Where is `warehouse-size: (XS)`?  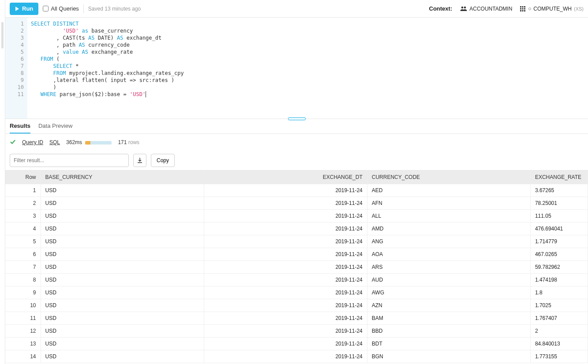
warehouse-size: (XS) is located at coordinates (579, 9).